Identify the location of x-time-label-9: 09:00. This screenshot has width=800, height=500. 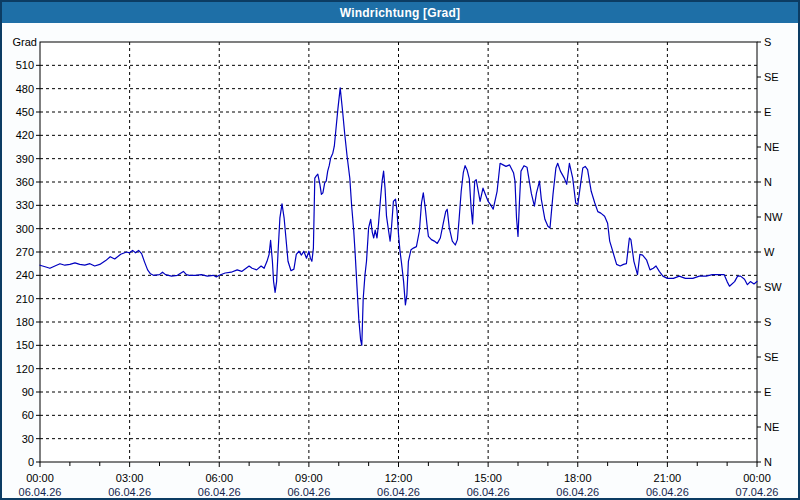
(309, 478).